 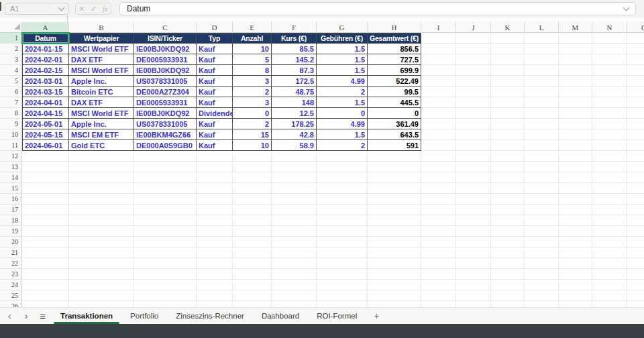 I want to click on cell-F24, so click(x=294, y=285).